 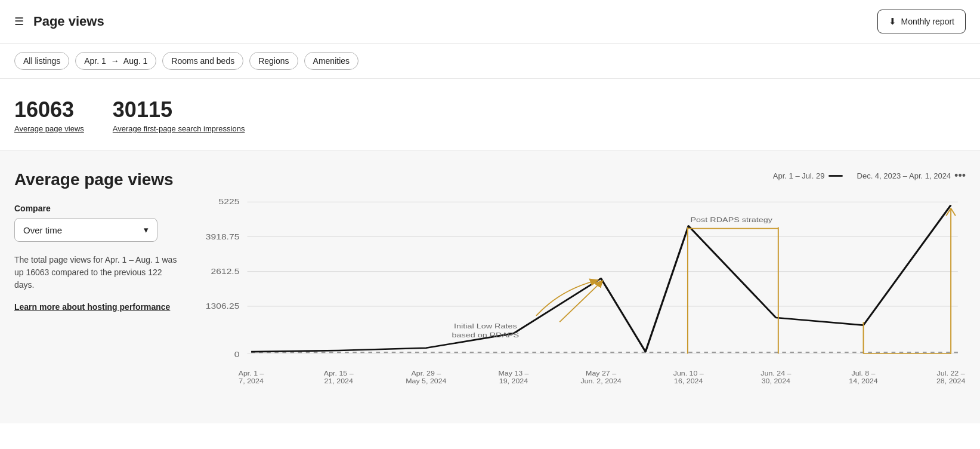 What do you see at coordinates (960, 176) in the screenshot?
I see `legend-more-options: •••` at bounding box center [960, 176].